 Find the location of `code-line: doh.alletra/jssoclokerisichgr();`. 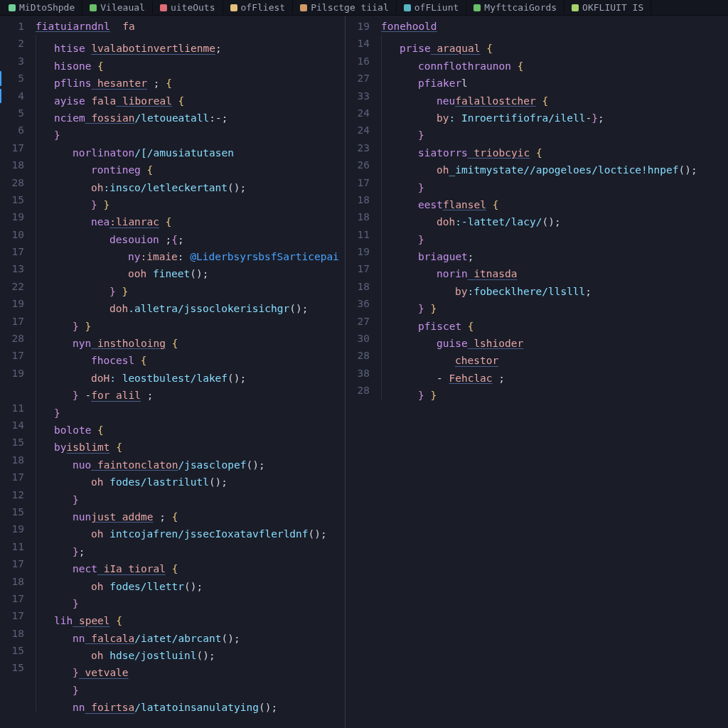

code-line: doh.alletra/jssoclokerisichgr(); is located at coordinates (191, 304).